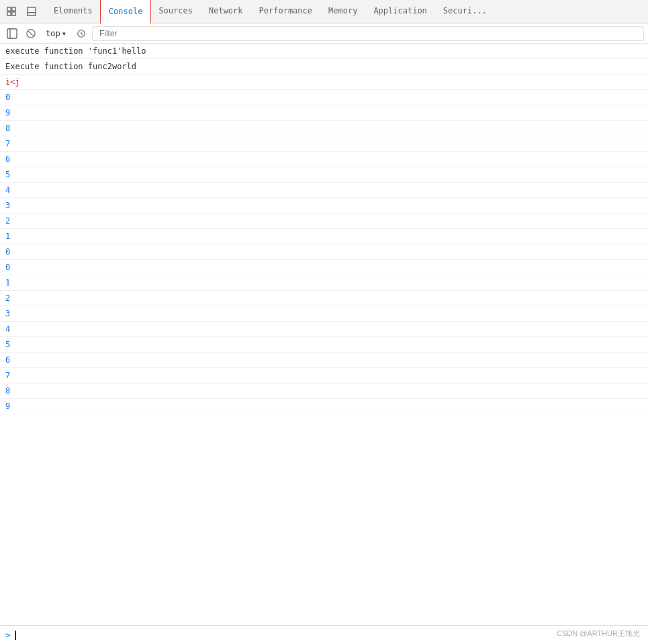 The image size is (648, 644). Describe the element at coordinates (286, 12) in the screenshot. I see `tab-performance: Performance` at that location.